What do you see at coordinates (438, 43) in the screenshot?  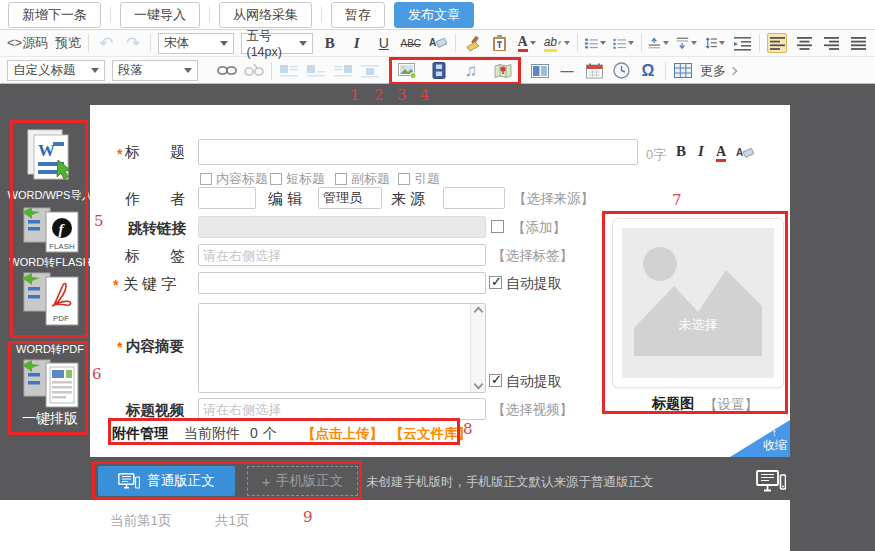 I see `clear-format-icon: A` at bounding box center [438, 43].